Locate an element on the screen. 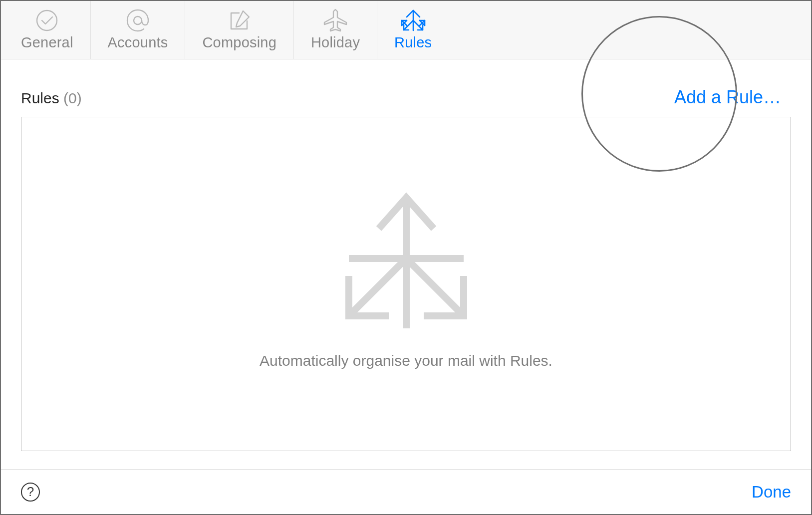  tab-label: Holiday is located at coordinates (335, 43).